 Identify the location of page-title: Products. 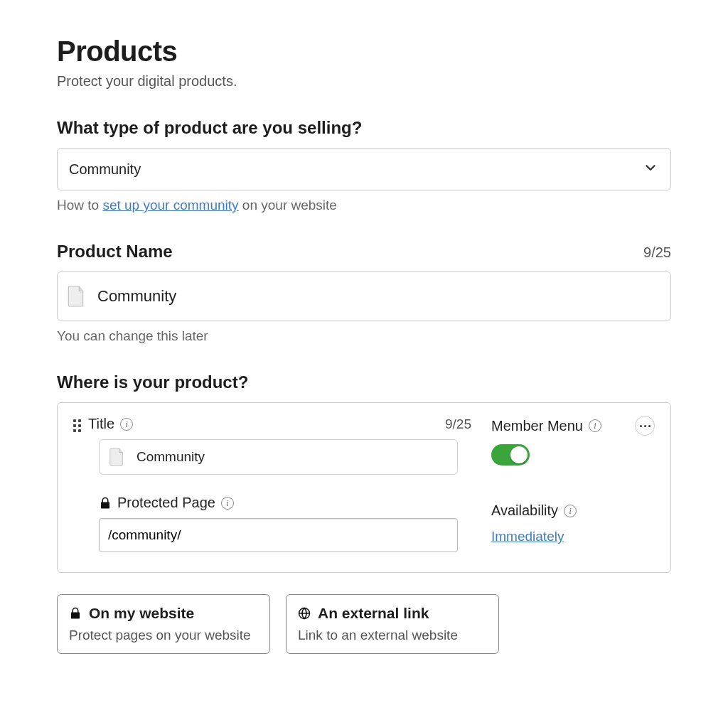
(364, 51).